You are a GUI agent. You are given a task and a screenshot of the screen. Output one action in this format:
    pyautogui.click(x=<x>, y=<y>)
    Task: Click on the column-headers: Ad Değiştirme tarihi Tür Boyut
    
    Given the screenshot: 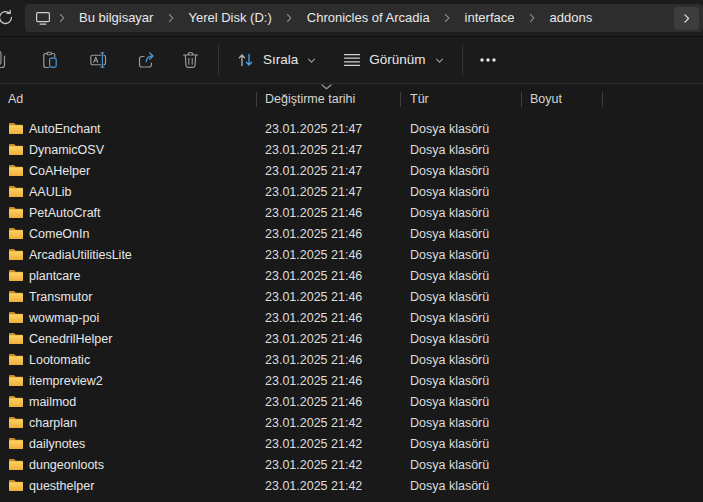 What is the action you would take?
    pyautogui.click(x=352, y=99)
    